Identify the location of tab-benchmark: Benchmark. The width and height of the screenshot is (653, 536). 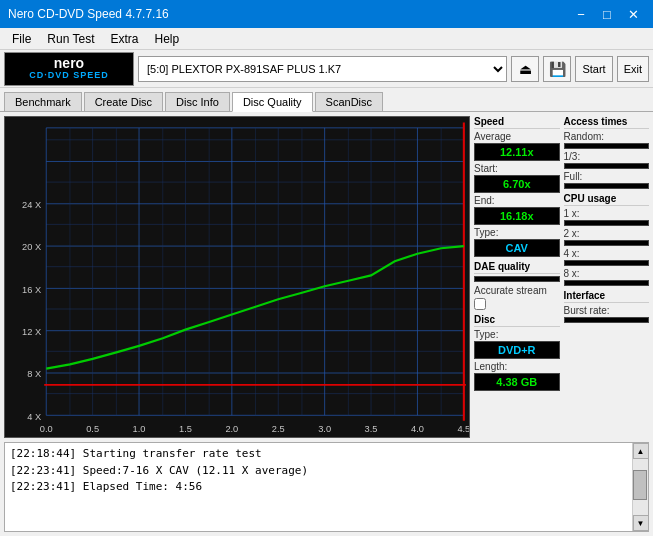
(43, 102).